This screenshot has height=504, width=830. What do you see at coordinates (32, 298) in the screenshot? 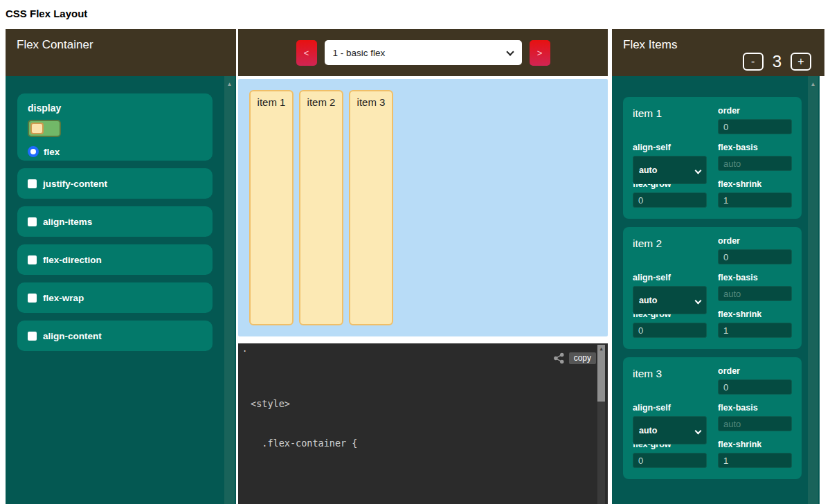
I see `flex-wrap-checkbox` at bounding box center [32, 298].